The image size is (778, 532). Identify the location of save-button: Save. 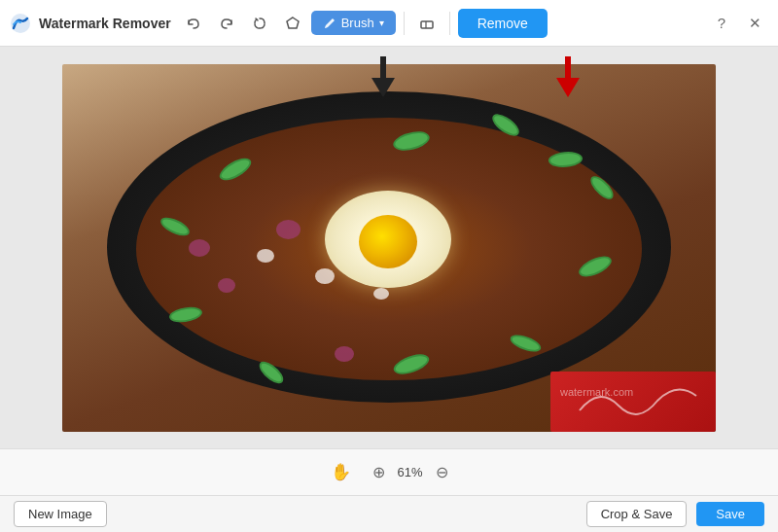
(730, 514).